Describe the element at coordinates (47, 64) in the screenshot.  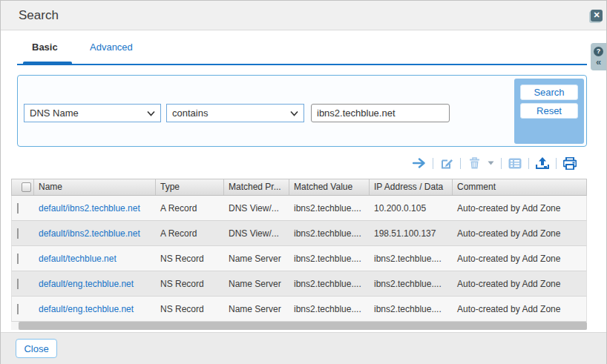
I see `tab-active-indicator` at that location.